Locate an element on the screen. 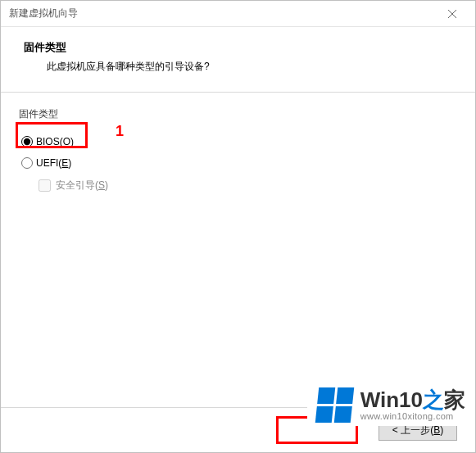 Image resolution: width=476 pixels, height=453 pixels. annotation-label-1: 1 is located at coordinates (120, 131).